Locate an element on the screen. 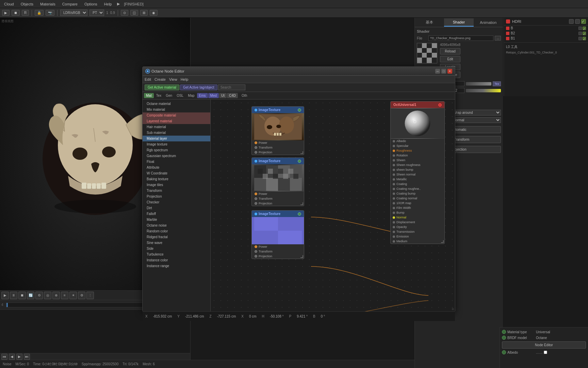  subtab-gen: Gen is located at coordinates (169, 95).